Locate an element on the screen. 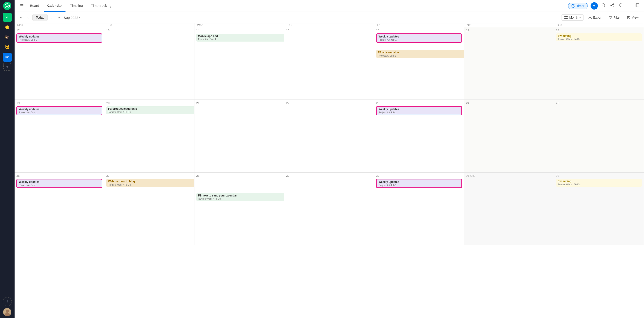 The image size is (644, 318). top-navigation: ☰ Board Calendar Timeline Time tracking … is located at coordinates (329, 6).